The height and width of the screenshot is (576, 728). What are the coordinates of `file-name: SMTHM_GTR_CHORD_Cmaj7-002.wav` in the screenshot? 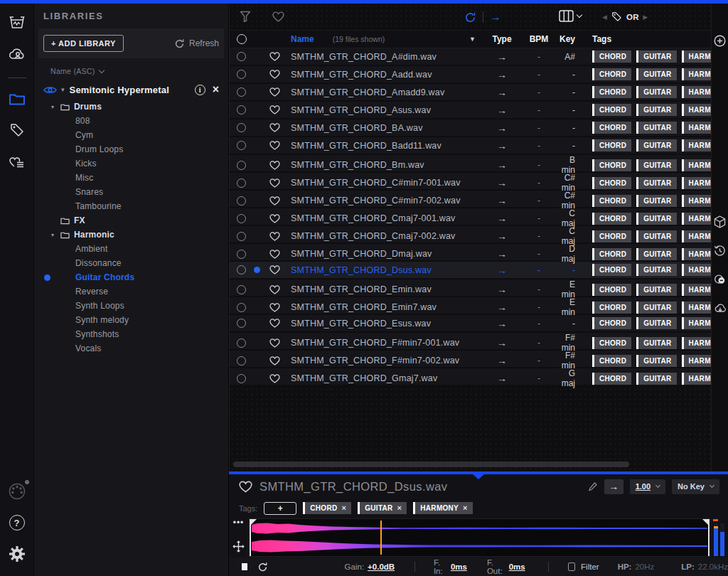 It's located at (386, 236).